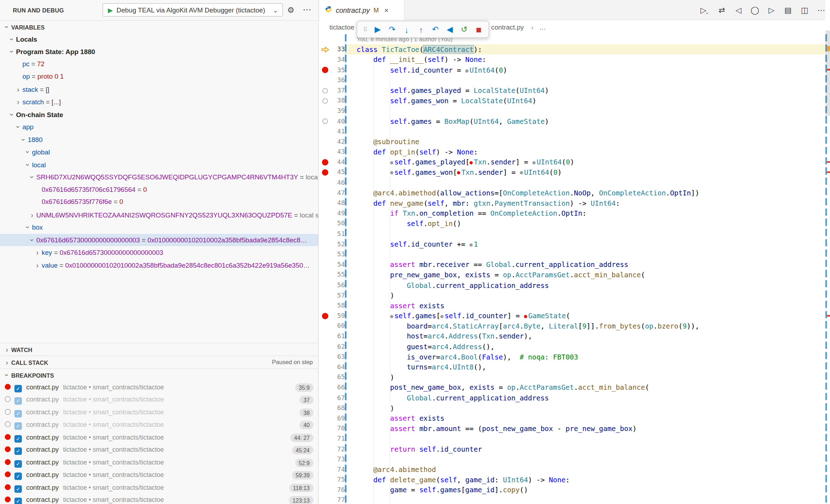 The image size is (830, 504). What do you see at coordinates (572, 429) in the screenshot?
I see `code-line: 70 assert mbr.amount == (post_new_game_b…` at bounding box center [572, 429].